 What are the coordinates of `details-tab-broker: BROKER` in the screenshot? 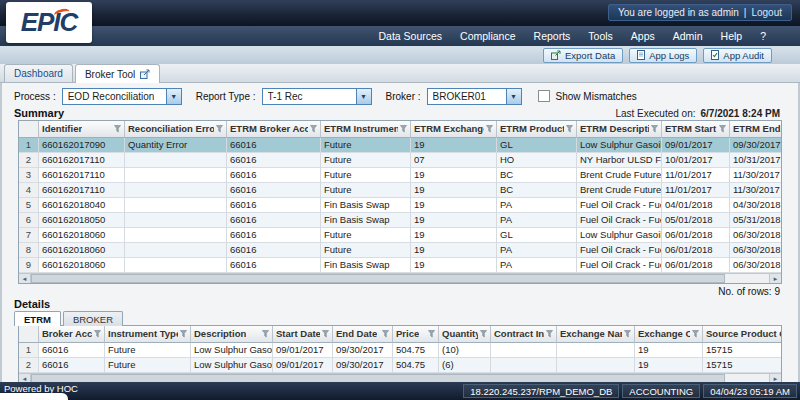 It's located at (93, 318).